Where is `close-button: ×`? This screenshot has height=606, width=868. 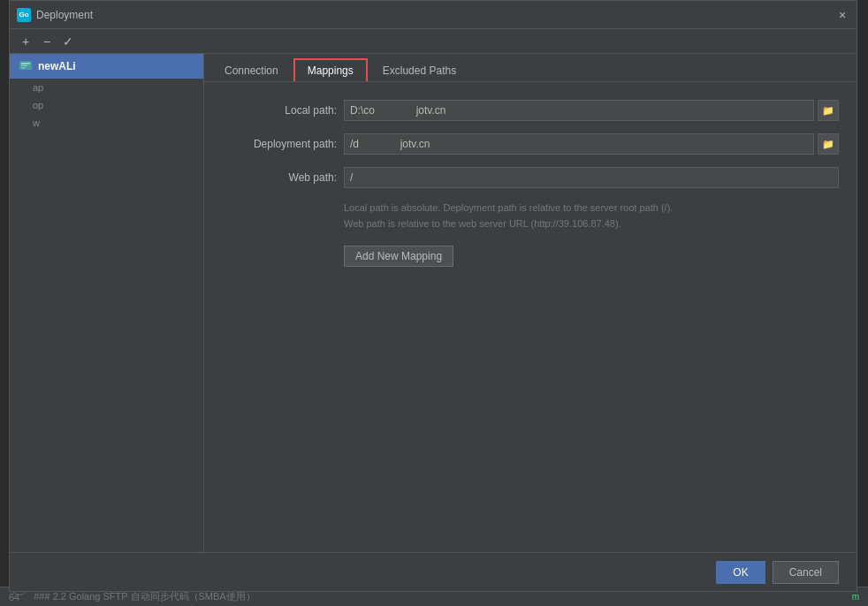
close-button: × is located at coordinates (842, 15).